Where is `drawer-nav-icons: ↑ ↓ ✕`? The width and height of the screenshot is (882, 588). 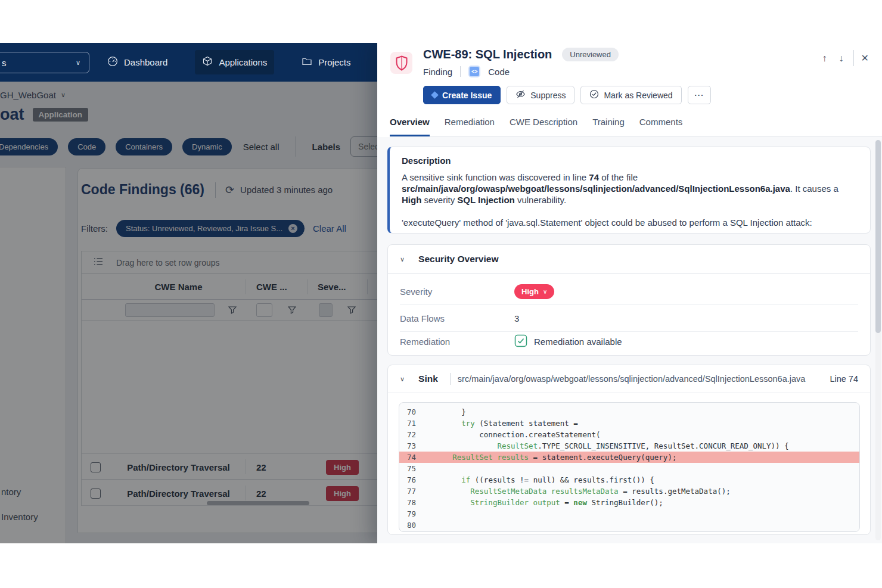
drawer-nav-icons: ↑ ↓ ✕ is located at coordinates (846, 58).